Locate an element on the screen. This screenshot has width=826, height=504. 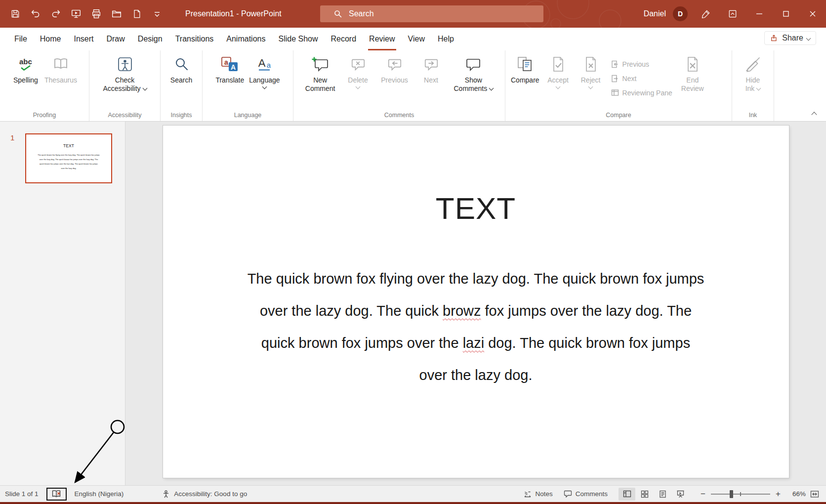
end-review-button: EndReview is located at coordinates (693, 74).